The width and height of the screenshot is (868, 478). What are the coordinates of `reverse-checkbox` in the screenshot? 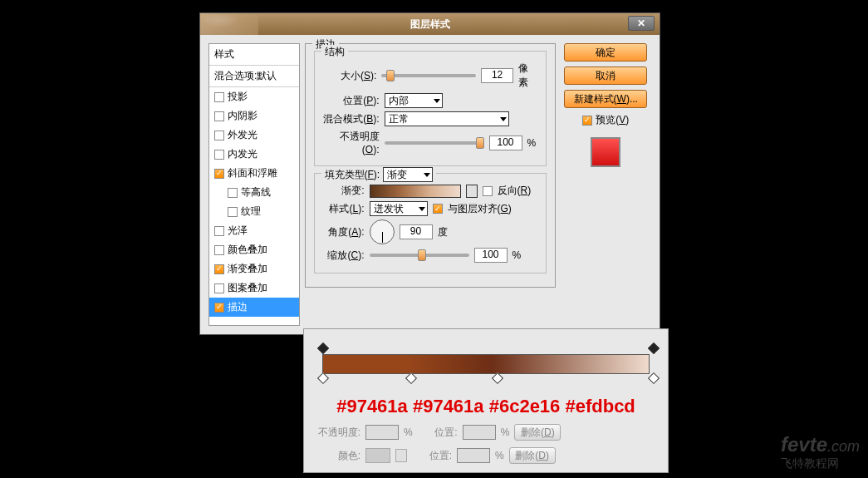 It's located at (488, 191).